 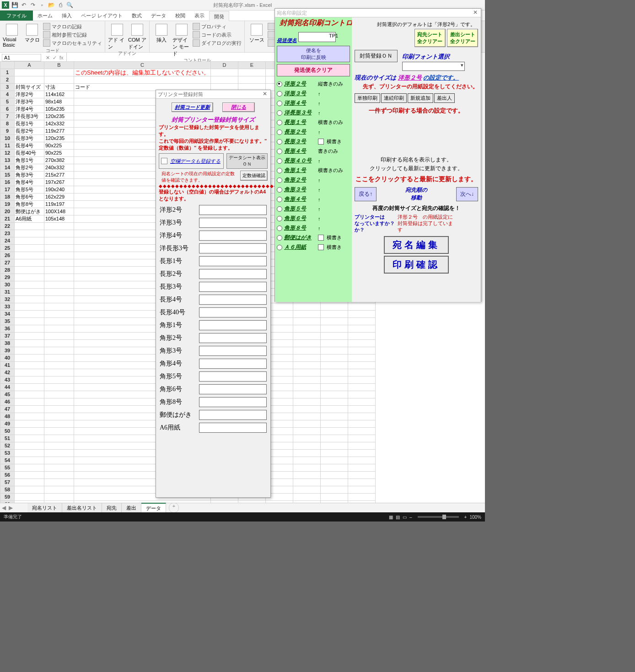 What do you see at coordinates (29, 204) in the screenshot?
I see `cell: 角形8号` at bounding box center [29, 204].